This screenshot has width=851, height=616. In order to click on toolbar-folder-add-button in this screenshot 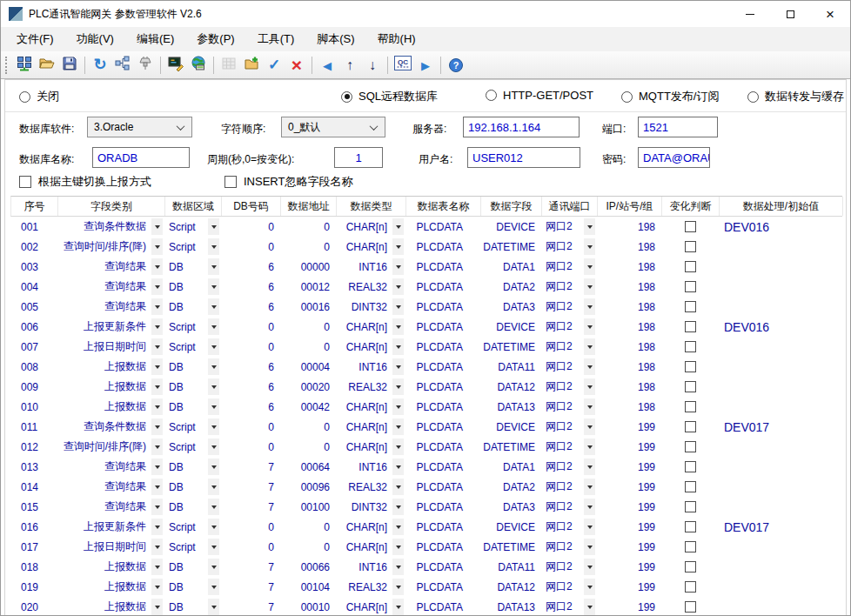, I will do `click(251, 65)`.